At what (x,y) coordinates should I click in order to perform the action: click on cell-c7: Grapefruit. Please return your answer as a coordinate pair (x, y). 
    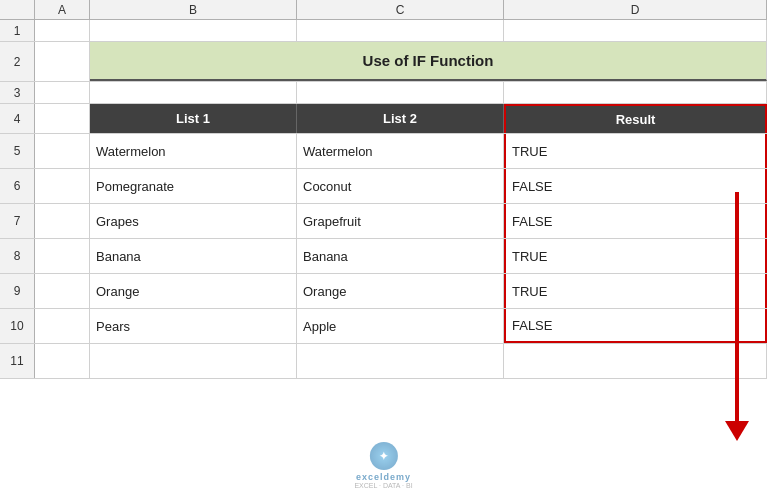
    Looking at the image, I should click on (400, 221).